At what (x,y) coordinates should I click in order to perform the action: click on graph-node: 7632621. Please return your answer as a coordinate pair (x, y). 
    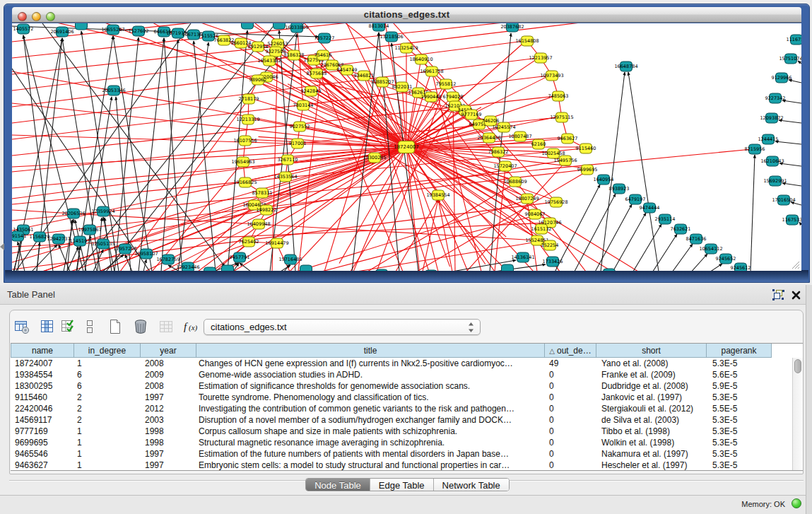
    Looking at the image, I should click on (681, 229).